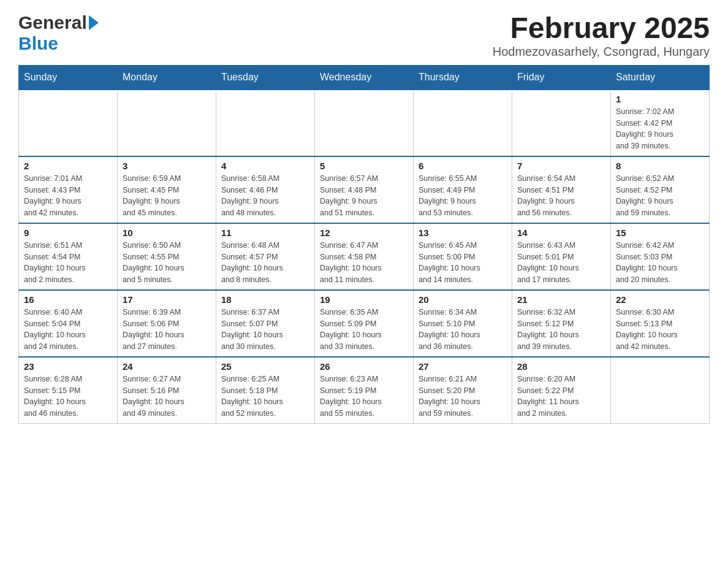 The height and width of the screenshot is (563, 728). I want to click on day-number: 8, so click(660, 166).